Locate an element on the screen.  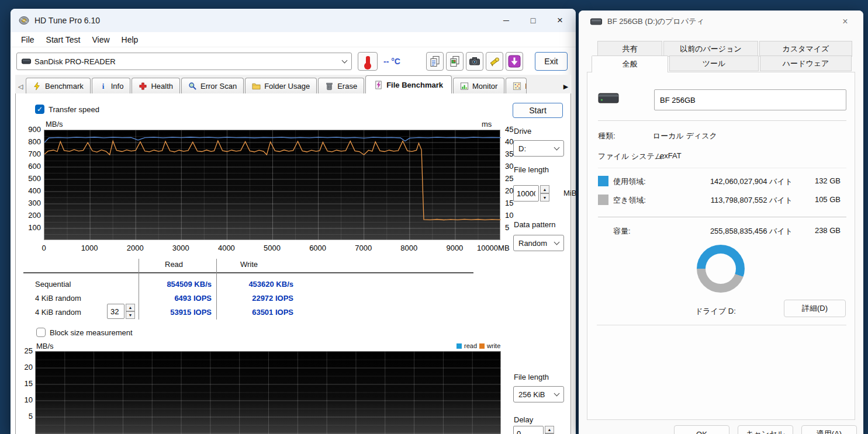
thermometer-icon is located at coordinates (368, 61).